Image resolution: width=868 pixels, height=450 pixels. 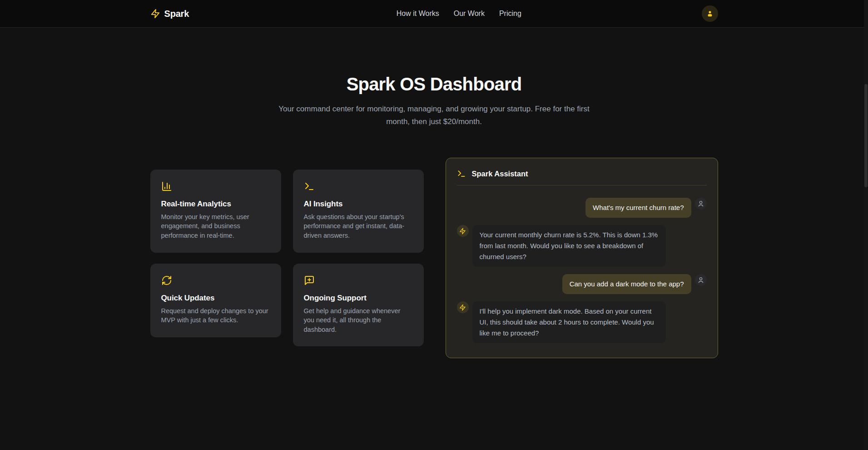 What do you see at coordinates (358, 280) in the screenshot?
I see `message-square-plus-icon` at bounding box center [358, 280].